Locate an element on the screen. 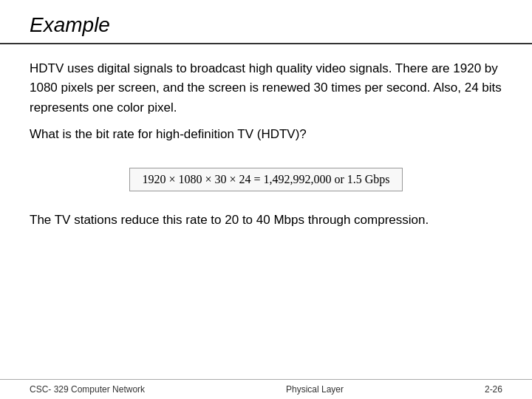 The height and width of the screenshot is (399, 532). footer-course: CSC- 329 Computer Network is located at coordinates (87, 389).